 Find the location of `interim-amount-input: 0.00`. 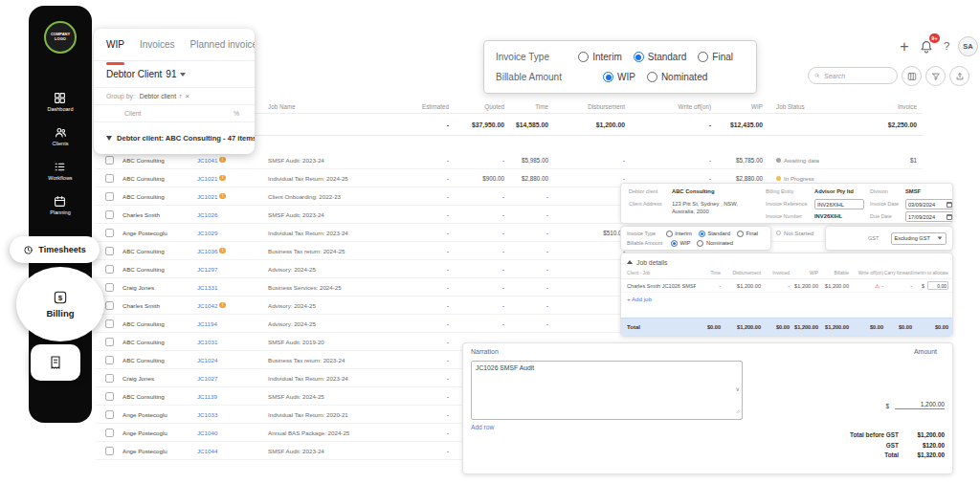

interim-amount-input: 0.00 is located at coordinates (938, 285).